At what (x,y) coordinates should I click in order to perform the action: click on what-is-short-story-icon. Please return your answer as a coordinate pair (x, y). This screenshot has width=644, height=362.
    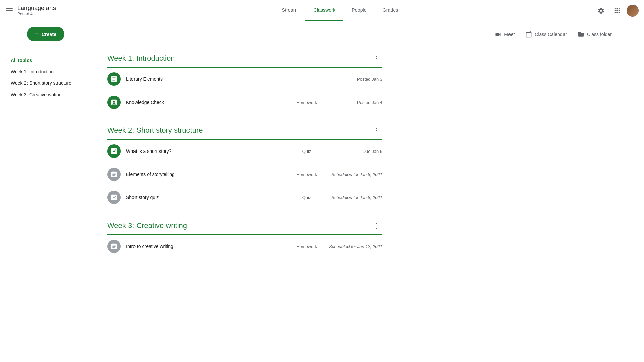
    Looking at the image, I should click on (114, 151).